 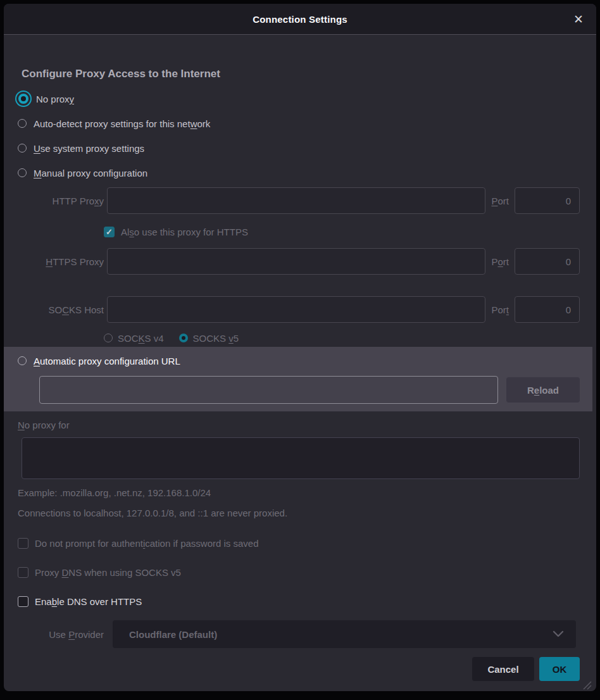 What do you see at coordinates (543, 390) in the screenshot?
I see `reload-button: Reload` at bounding box center [543, 390].